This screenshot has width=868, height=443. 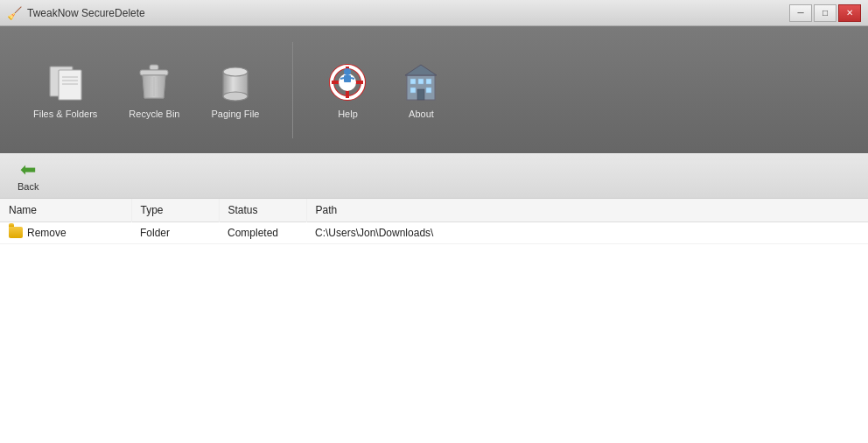 I want to click on toolbar-item-paging-file: Paging File, so click(x=234, y=90).